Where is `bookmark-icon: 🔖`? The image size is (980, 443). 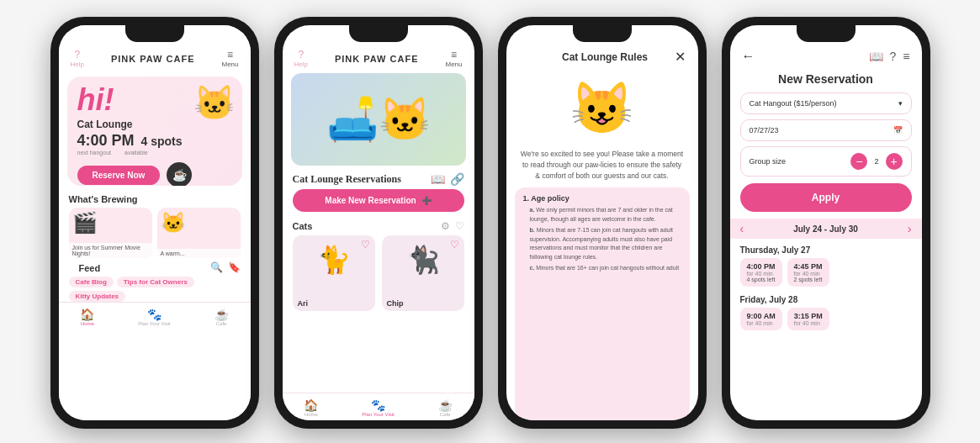 bookmark-icon: 🔖 is located at coordinates (234, 267).